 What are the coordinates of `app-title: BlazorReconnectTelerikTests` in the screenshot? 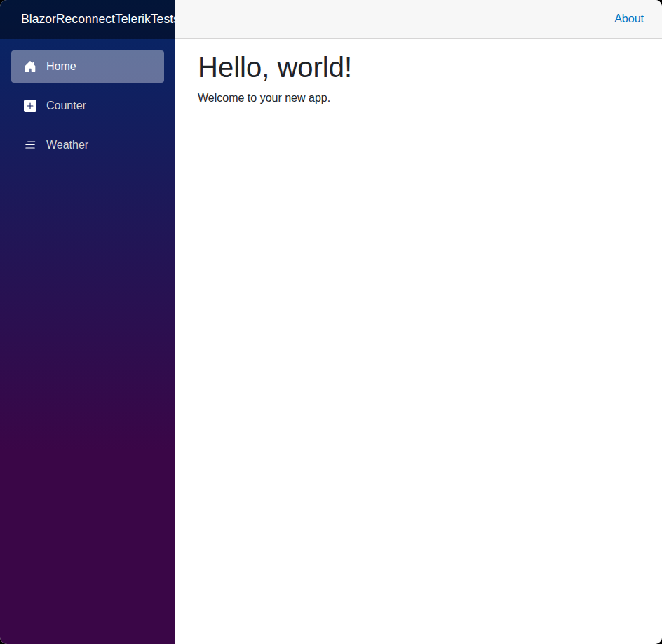 It's located at (98, 20).